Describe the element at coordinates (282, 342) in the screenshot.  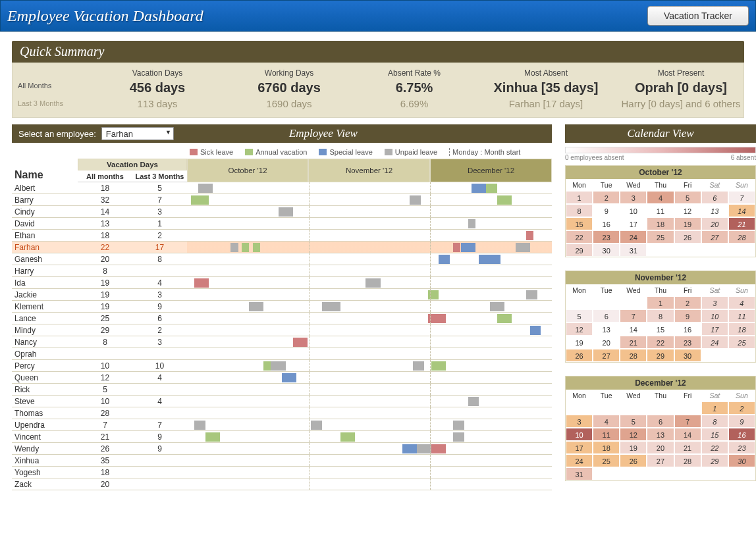
I see `gantt-row: Nancy83` at that location.